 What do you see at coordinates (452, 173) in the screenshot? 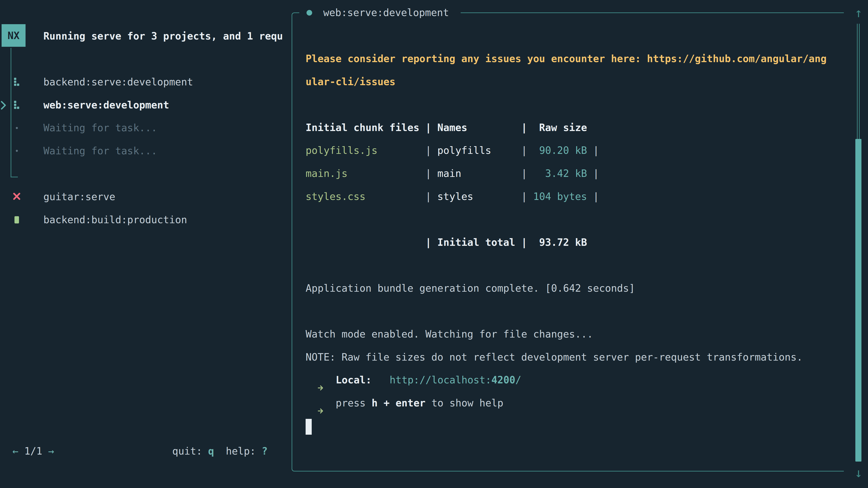
I see `panel-line: main.js | main | 3.42 kB |` at bounding box center [452, 173].